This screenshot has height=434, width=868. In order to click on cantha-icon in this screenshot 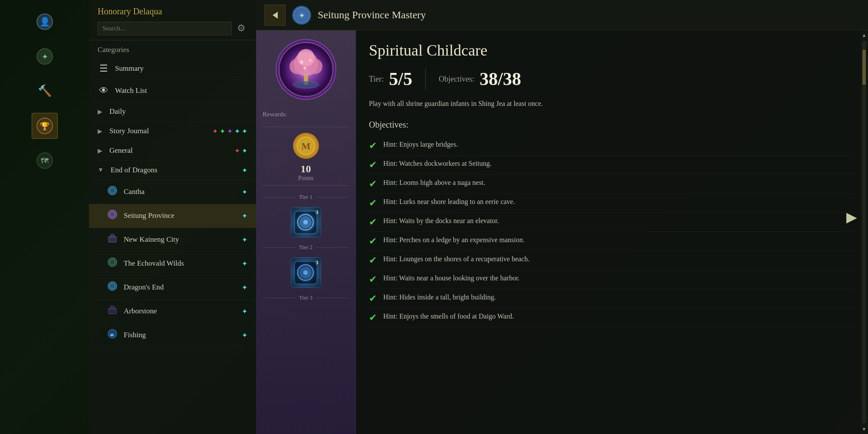, I will do `click(112, 192)`.